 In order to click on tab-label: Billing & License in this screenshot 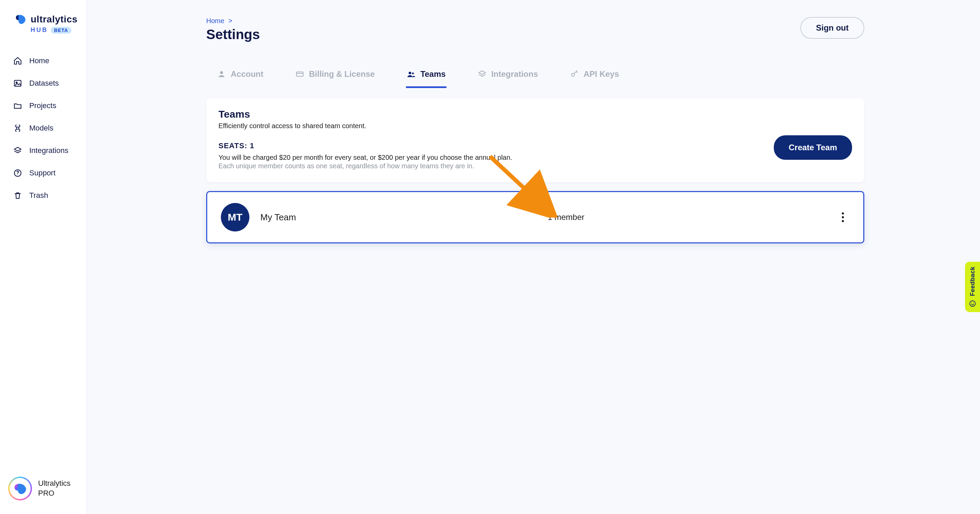, I will do `click(342, 74)`.